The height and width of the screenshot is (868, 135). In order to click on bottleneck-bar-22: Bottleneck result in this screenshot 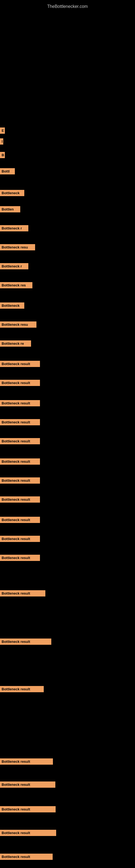, I will do `click(23, 593)`.